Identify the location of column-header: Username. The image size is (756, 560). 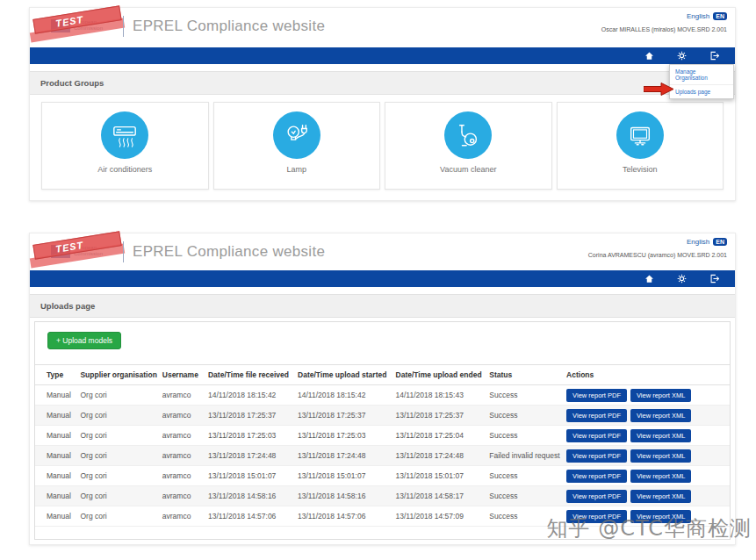
(182, 376).